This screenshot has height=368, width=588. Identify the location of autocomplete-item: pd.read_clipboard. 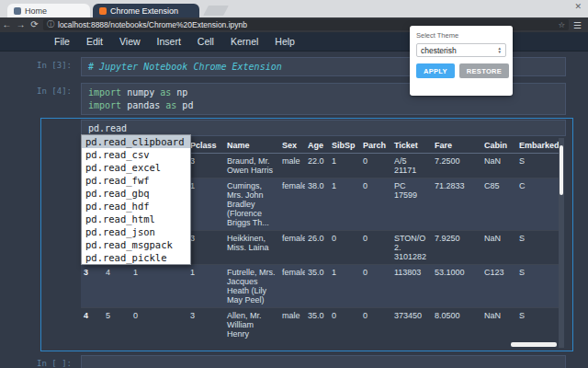
(136, 142).